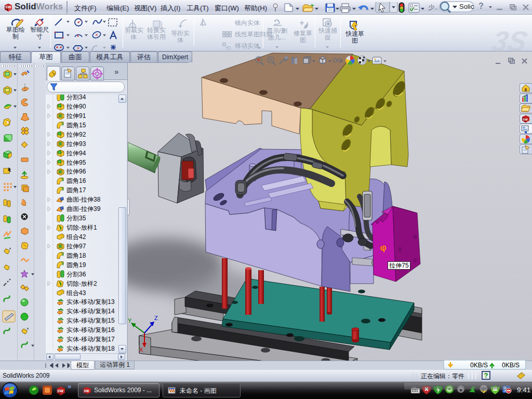 The image size is (532, 399). Describe the element at coordinates (76, 274) in the screenshot. I see `svg-text: 分割36` at that location.